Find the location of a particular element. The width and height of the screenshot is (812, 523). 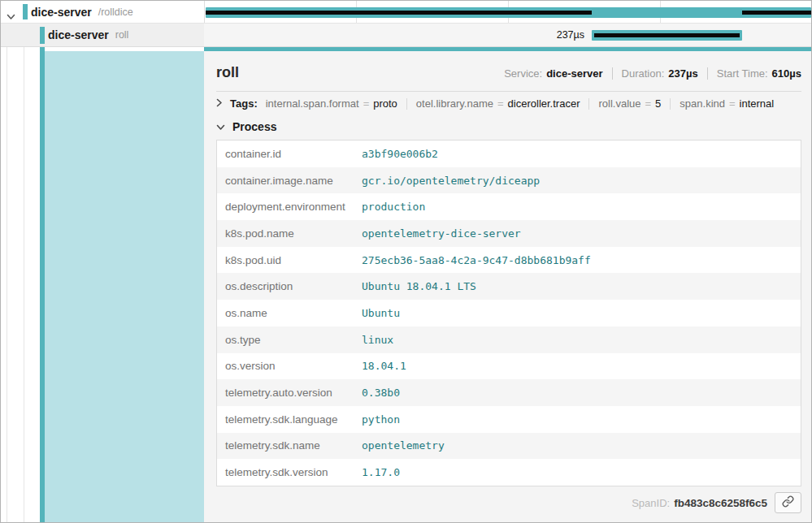

process-key: container.id is located at coordinates (293, 154).